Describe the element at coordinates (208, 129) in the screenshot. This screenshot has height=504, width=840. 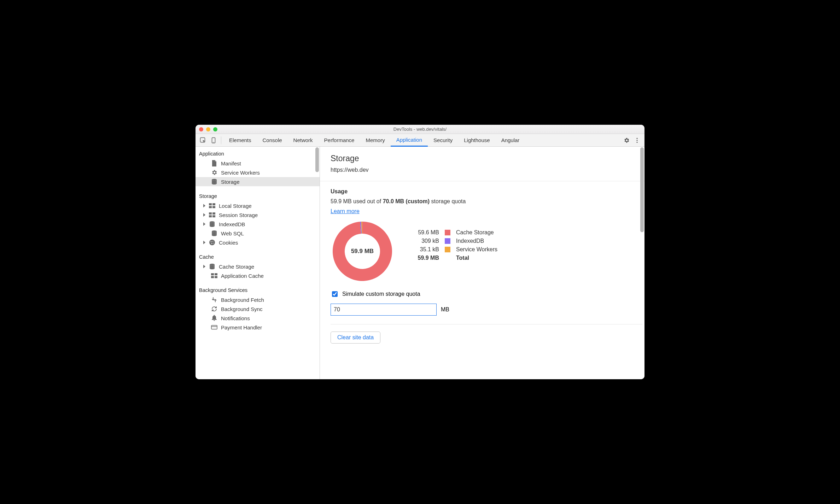
I see `traffic-lights` at that location.